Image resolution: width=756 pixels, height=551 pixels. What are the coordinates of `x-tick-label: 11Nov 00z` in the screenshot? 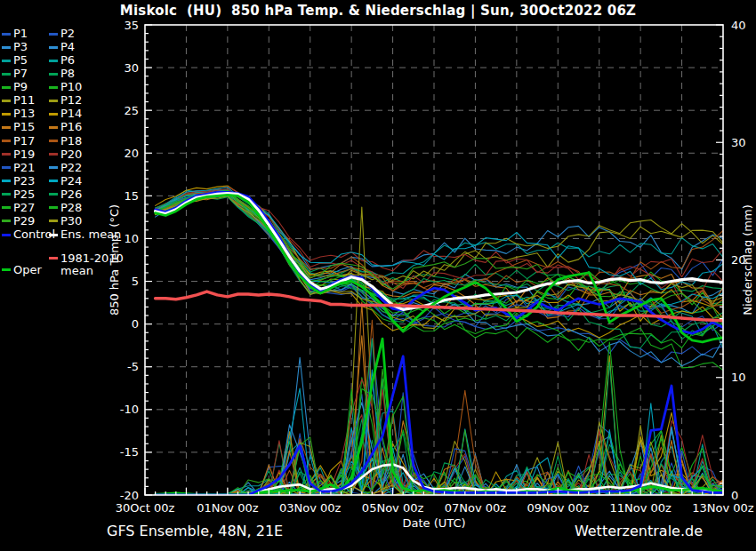 It's located at (640, 508).